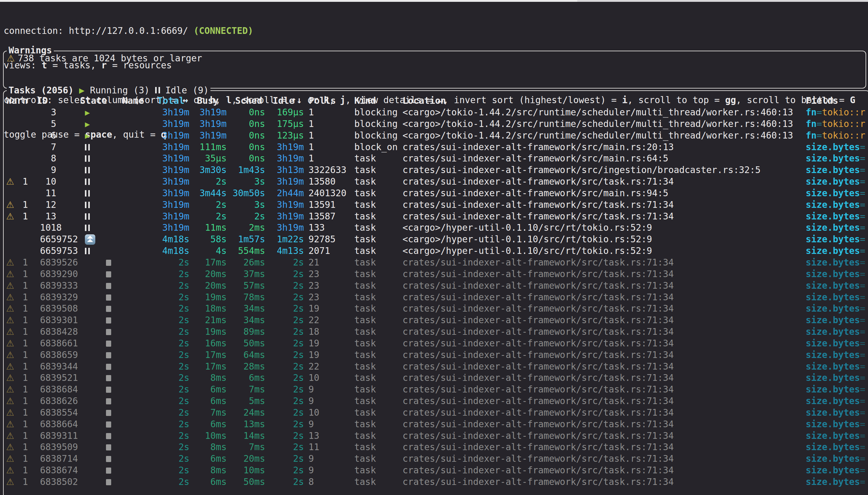 Image resolution: width=868 pixels, height=495 pixels. I want to click on cell-sched: 5ms, so click(244, 401).